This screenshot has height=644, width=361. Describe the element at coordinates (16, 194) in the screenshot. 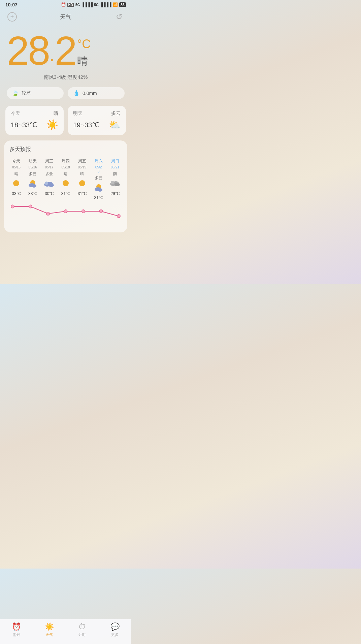

I see `day-temp-0: 33℃` at that location.